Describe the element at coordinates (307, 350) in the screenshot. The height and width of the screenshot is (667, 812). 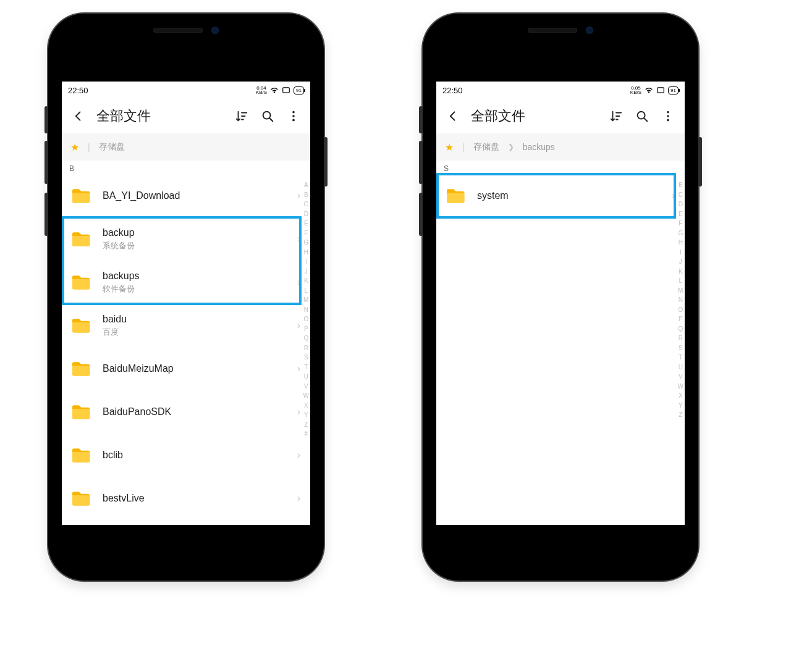
I see `alpha-index: ABCDEFGHIJKLMNOPQRSTUVWXYZ#` at that location.